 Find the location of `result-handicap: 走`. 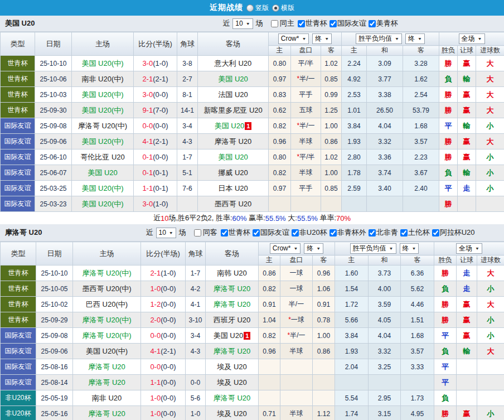

result-handicap: 走 is located at coordinates (467, 189).